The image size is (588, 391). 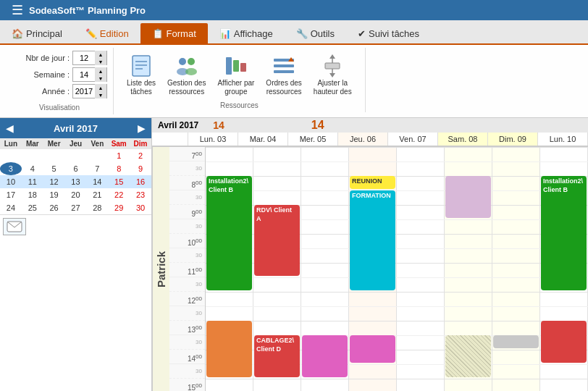 I want to click on cal-day-4-5: 29, so click(x=119, y=208).